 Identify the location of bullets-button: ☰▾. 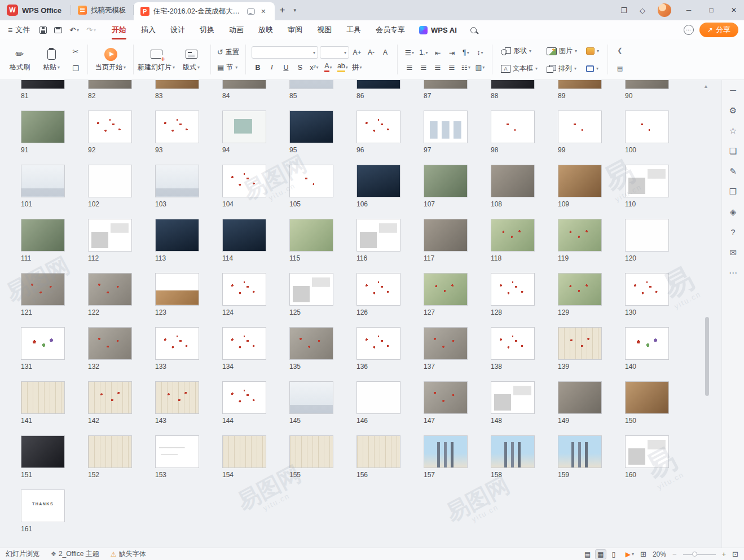
(410, 53).